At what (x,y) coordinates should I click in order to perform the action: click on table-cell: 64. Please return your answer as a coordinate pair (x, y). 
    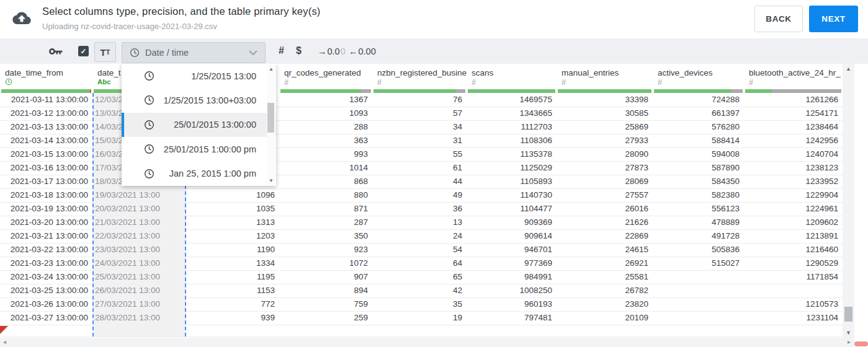
    Looking at the image, I should click on (419, 263).